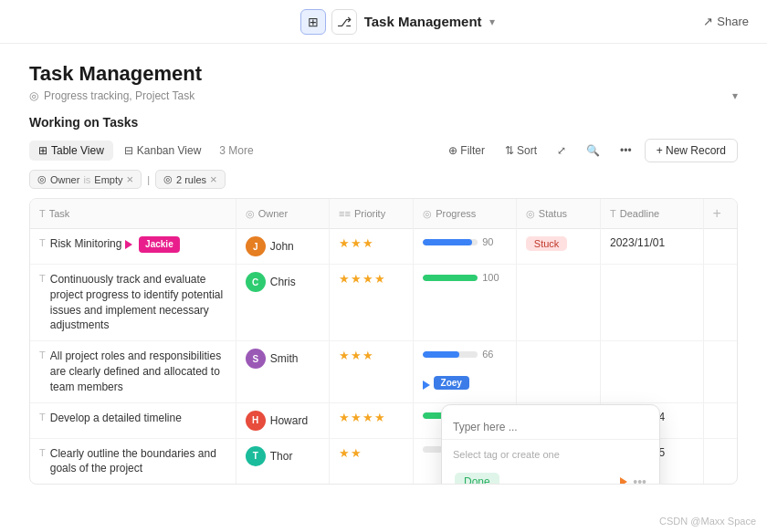  I want to click on new-record-btn: + New Record, so click(691, 151).